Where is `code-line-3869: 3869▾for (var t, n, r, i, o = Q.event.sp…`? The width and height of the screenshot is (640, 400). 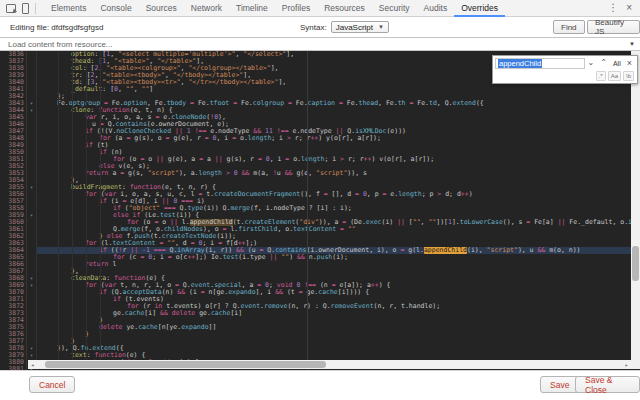
code-line-3869: 3869▾for (var t, n, r, i, o = Q.event.sp… is located at coordinates (320, 286).